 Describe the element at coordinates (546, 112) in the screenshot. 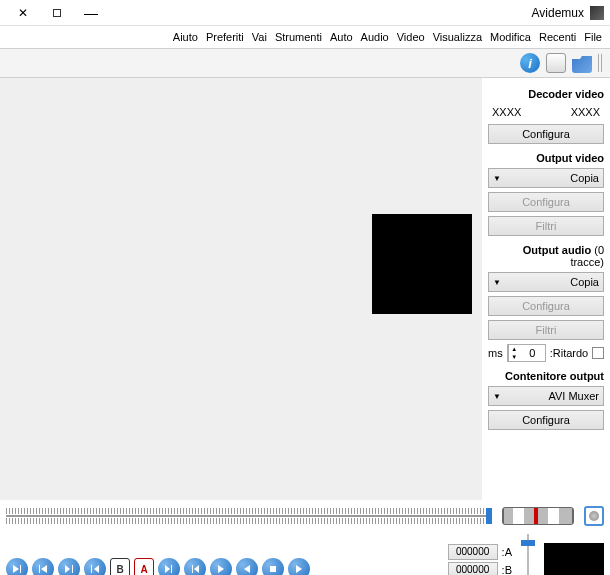

I see `decoder-values: XXXX XXXX` at that location.